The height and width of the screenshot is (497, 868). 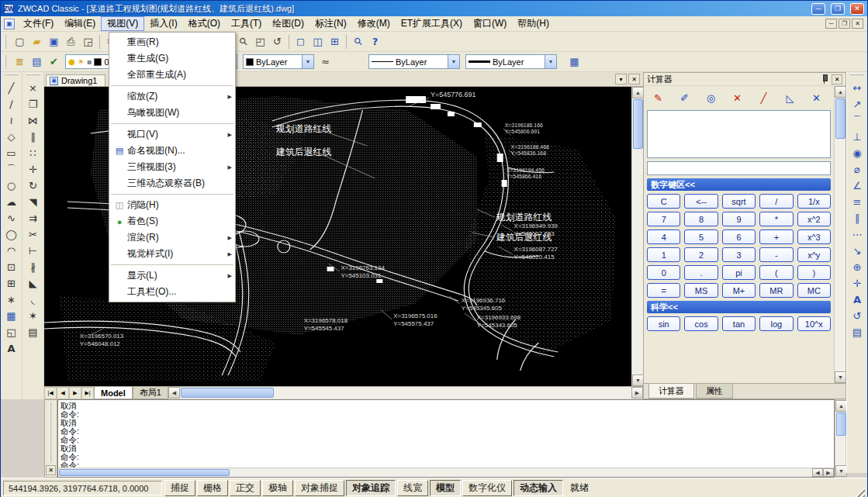 I want to click on calc-key-7: 7, so click(x=664, y=219).